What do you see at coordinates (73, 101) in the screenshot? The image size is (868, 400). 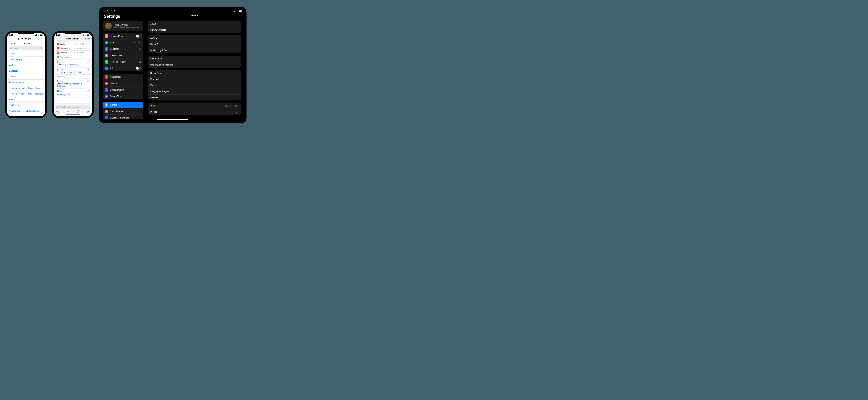 I see `action-safari: SAFARI` at bounding box center [73, 101].